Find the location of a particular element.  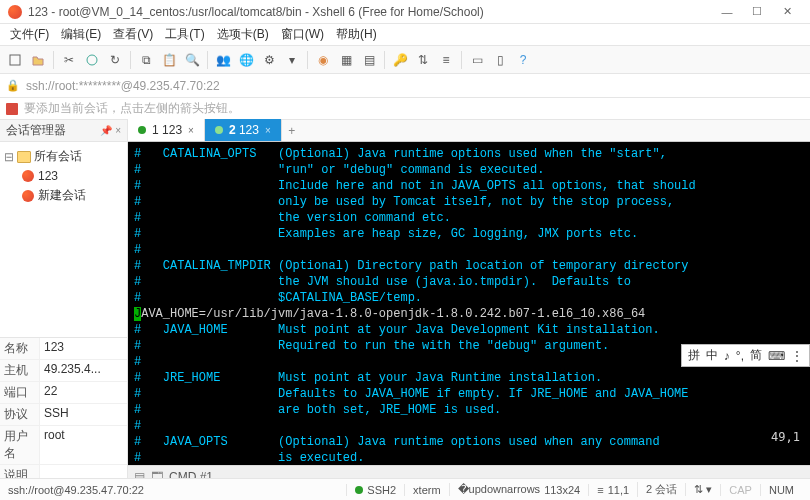

menu-item: 窗口(W) is located at coordinates (302, 34).